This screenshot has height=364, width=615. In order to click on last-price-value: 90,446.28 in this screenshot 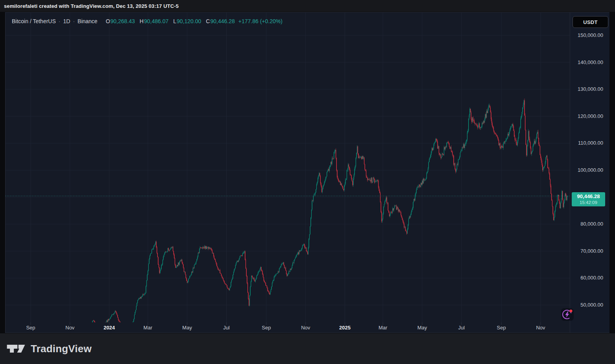, I will do `click(589, 197)`.